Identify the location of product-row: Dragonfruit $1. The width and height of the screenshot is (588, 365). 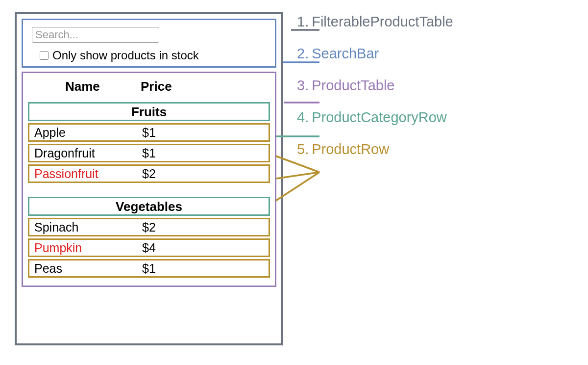
(149, 153).